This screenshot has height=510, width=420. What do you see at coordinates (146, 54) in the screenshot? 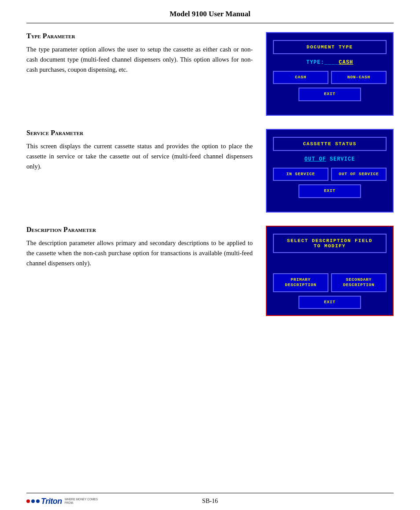
I see `section-text-type: Type Parameter The type parameter option…` at bounding box center [146, 54].